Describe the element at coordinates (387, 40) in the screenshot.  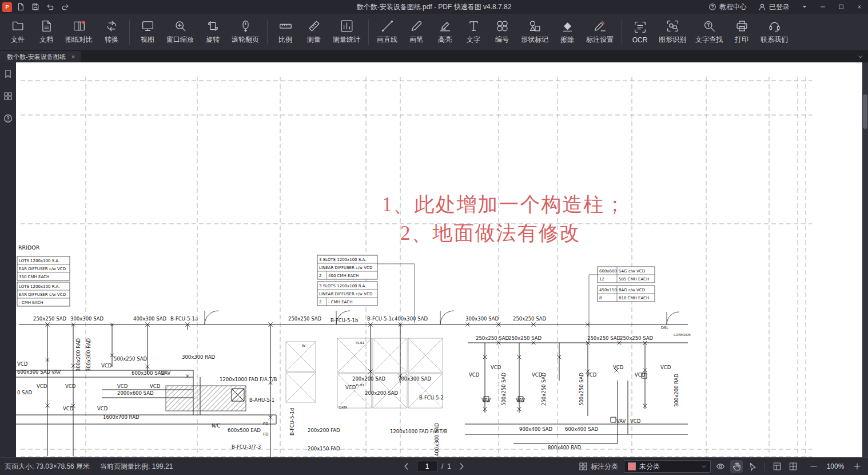
I see `tool-label: 画直线` at that location.